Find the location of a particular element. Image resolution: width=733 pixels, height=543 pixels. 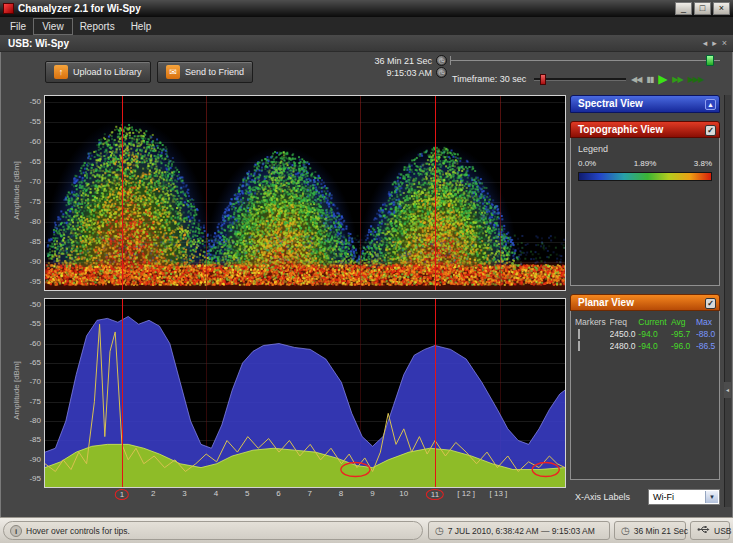

marker-avg-value: -96.0 is located at coordinates (684, 346).